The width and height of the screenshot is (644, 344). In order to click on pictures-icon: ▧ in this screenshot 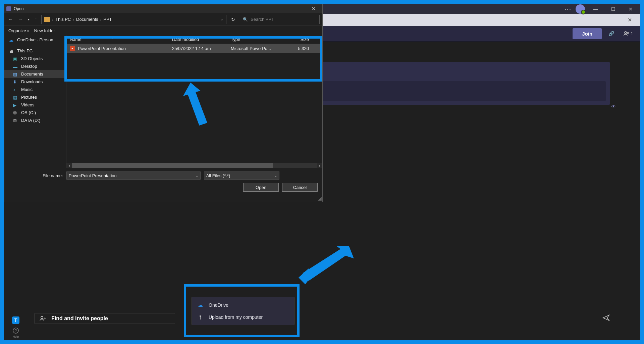, I will do `click(16, 97)`.